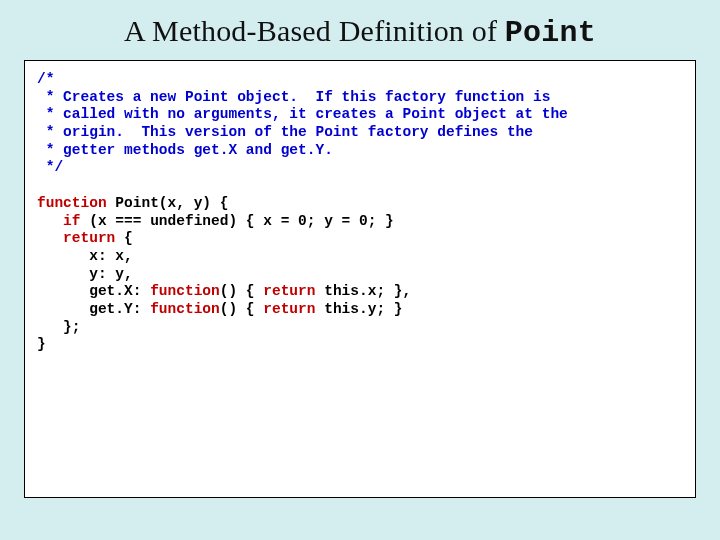  What do you see at coordinates (550, 33) in the screenshot?
I see `title-mono: Point` at bounding box center [550, 33].